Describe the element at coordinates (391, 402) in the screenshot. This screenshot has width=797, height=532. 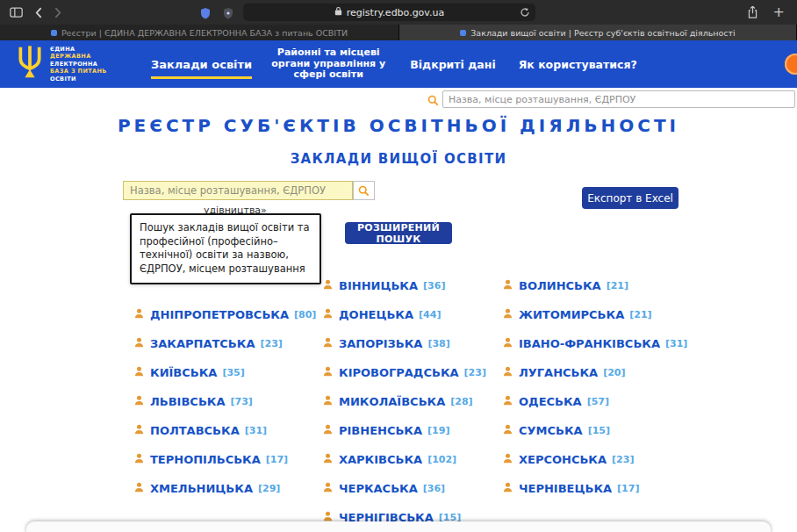
I see `region-name: МИКОЛАЇВСЬКА` at that location.